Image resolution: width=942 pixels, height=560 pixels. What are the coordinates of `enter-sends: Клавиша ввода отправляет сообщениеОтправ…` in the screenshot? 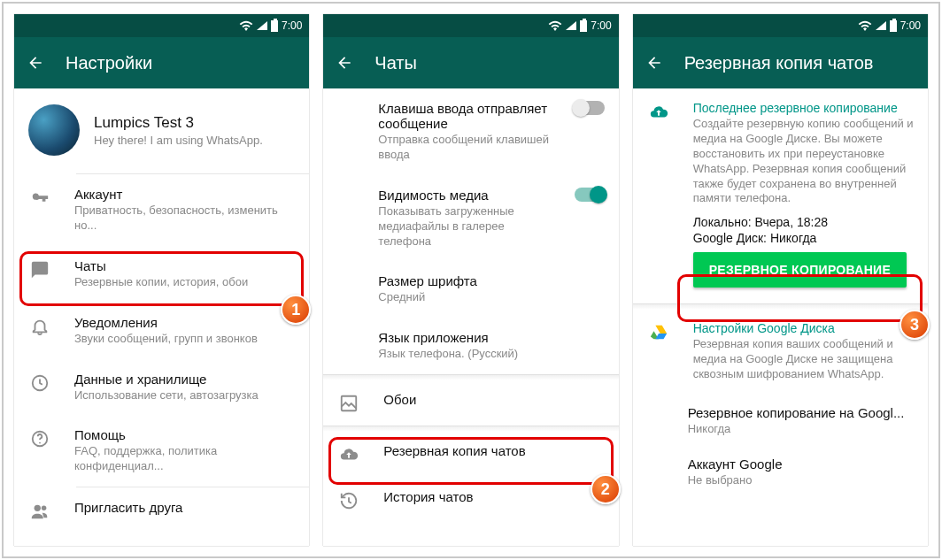 It's located at (471, 132).